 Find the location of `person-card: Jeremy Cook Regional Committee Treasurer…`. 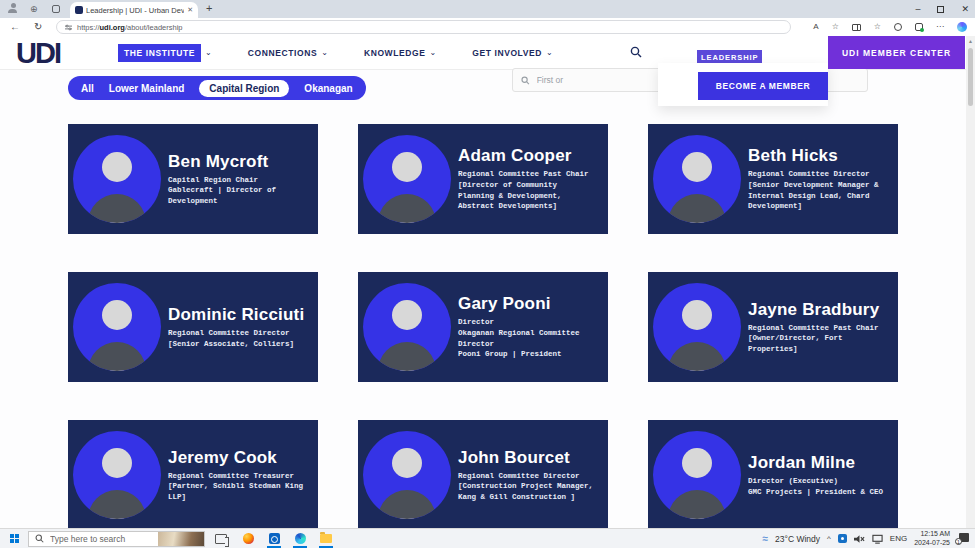

person-card: Jeremy Cook Regional Committee Treasurer… is located at coordinates (193, 475).